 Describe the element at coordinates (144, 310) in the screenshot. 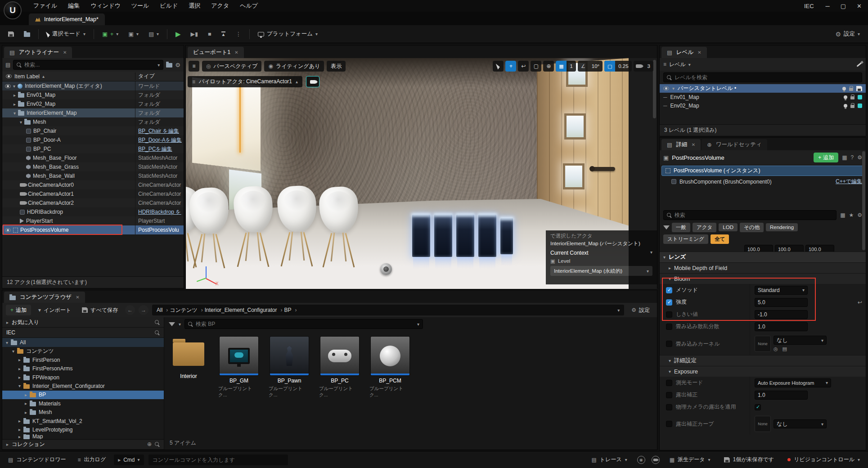

I see `forward-button: →` at that location.